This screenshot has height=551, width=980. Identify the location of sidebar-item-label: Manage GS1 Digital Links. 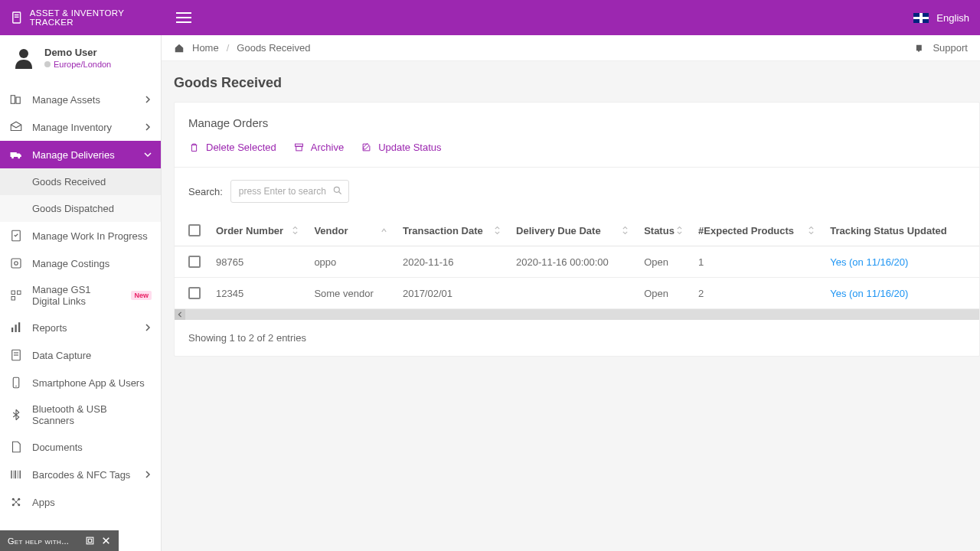
(75, 295).